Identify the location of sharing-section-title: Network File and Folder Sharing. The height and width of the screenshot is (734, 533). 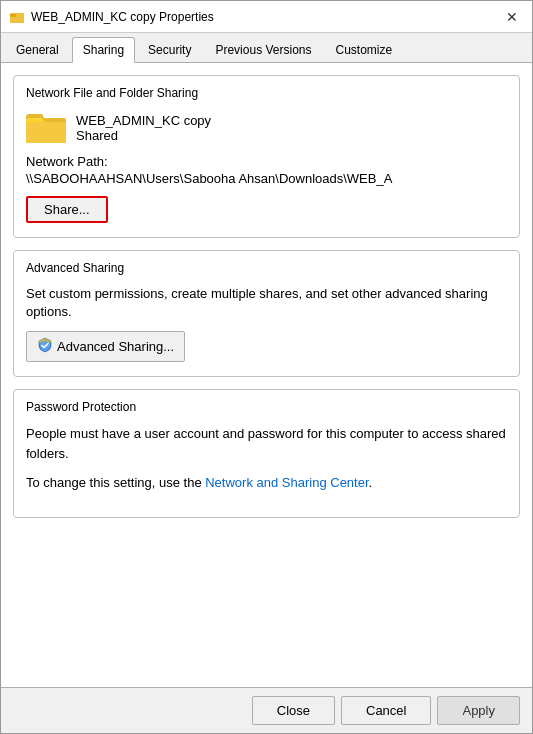
(266, 93).